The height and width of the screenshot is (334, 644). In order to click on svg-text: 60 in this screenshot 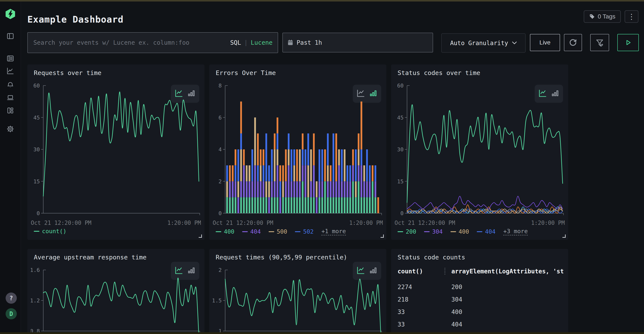, I will do `click(36, 86)`.